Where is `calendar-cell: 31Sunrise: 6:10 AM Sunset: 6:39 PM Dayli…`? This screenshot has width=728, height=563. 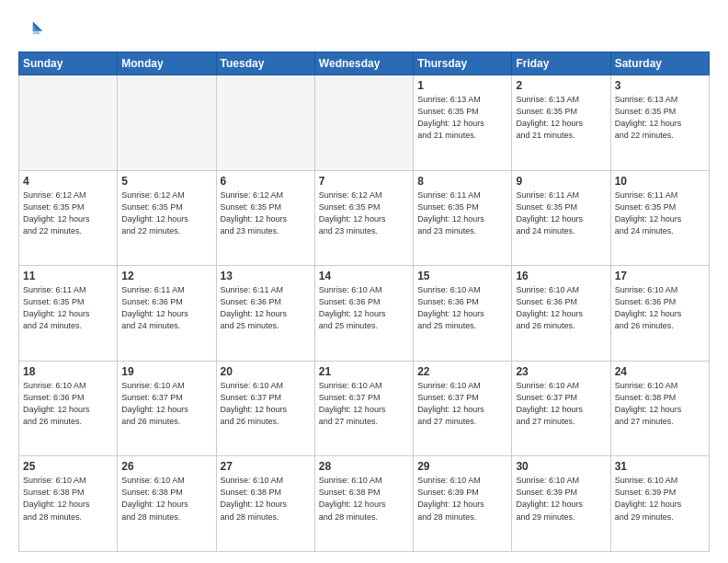 calendar-cell: 31Sunrise: 6:10 AM Sunset: 6:39 PM Dayli… is located at coordinates (660, 504).